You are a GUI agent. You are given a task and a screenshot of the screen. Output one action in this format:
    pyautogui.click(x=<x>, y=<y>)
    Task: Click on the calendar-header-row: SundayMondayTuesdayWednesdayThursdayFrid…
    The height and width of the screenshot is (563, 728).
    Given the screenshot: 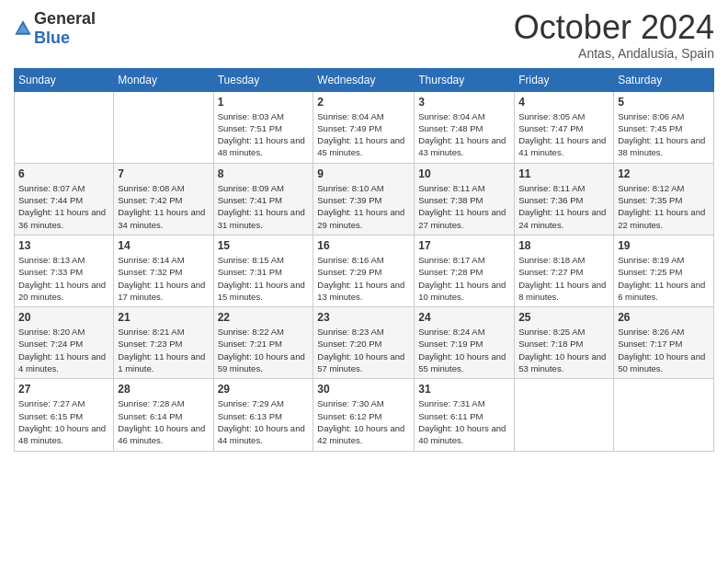 What is the action you would take?
    pyautogui.click(x=364, y=79)
    